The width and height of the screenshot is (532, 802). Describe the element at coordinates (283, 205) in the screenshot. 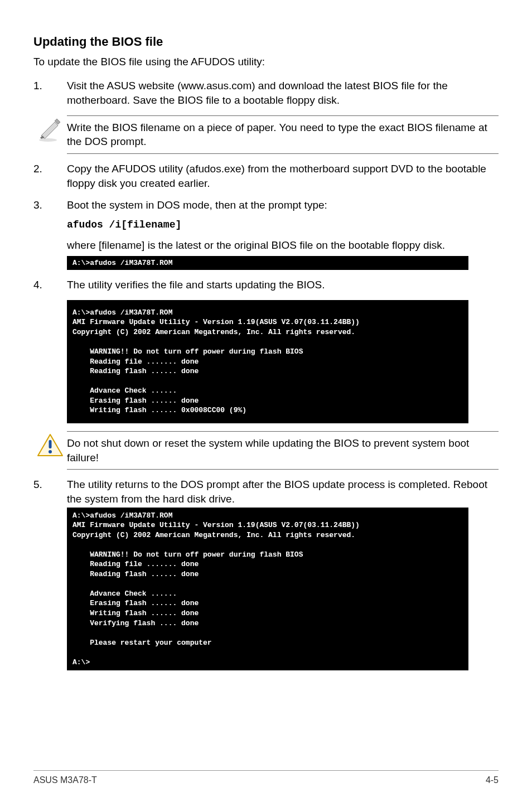

I see `step-text: Boot the system in DOS mode, then at the…` at that location.